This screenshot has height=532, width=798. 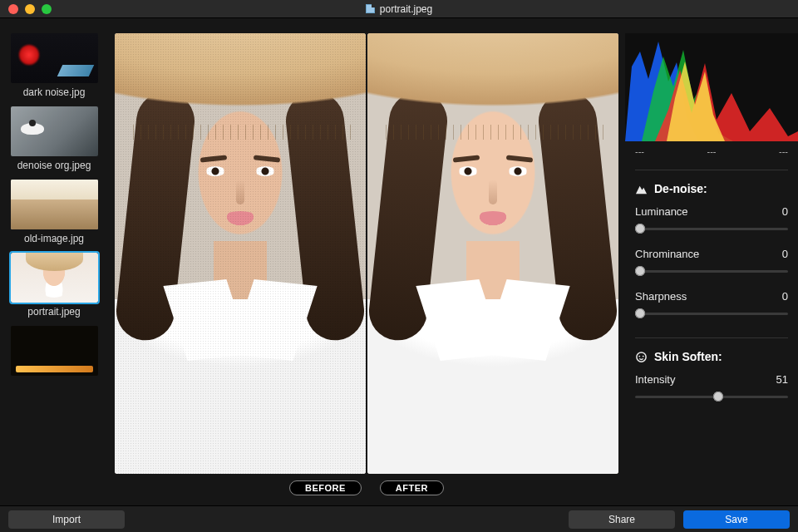 What do you see at coordinates (681, 189) in the screenshot?
I see `denoise-title: De-noise:` at bounding box center [681, 189].